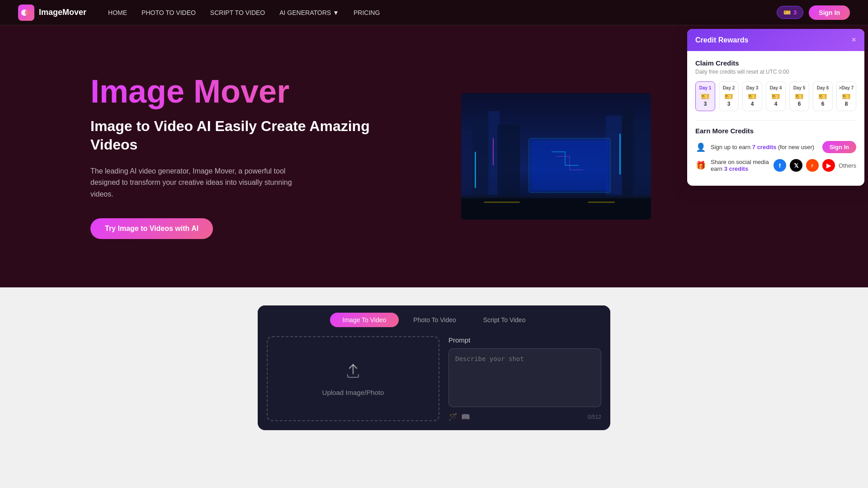  What do you see at coordinates (813, 13) in the screenshot?
I see `nav-right: 🎫 3 Sign In` at bounding box center [813, 13].